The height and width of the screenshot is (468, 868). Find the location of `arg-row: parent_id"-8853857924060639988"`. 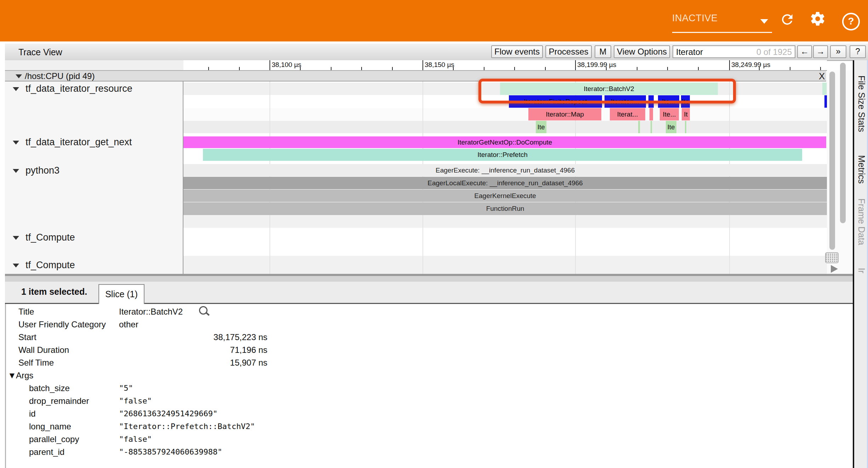

arg-row: parent_id"-8853857924060639988" is located at coordinates (429, 452).